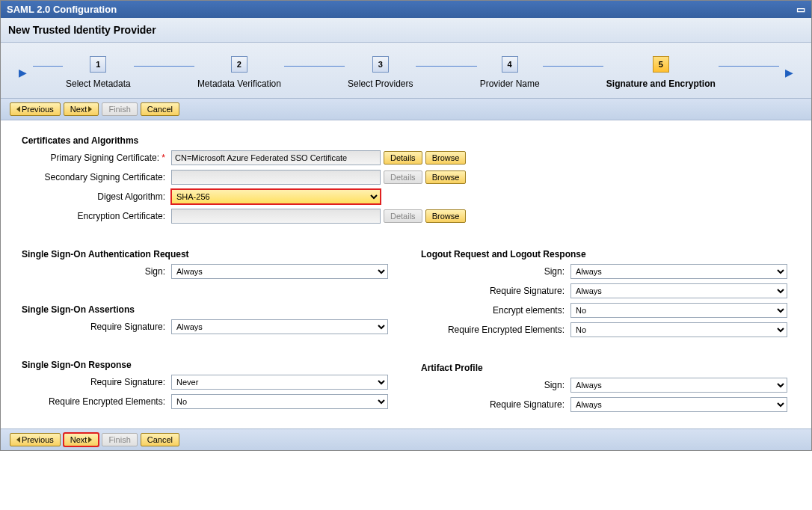  What do you see at coordinates (381, 64) in the screenshot?
I see `step-number: 3` at bounding box center [381, 64].